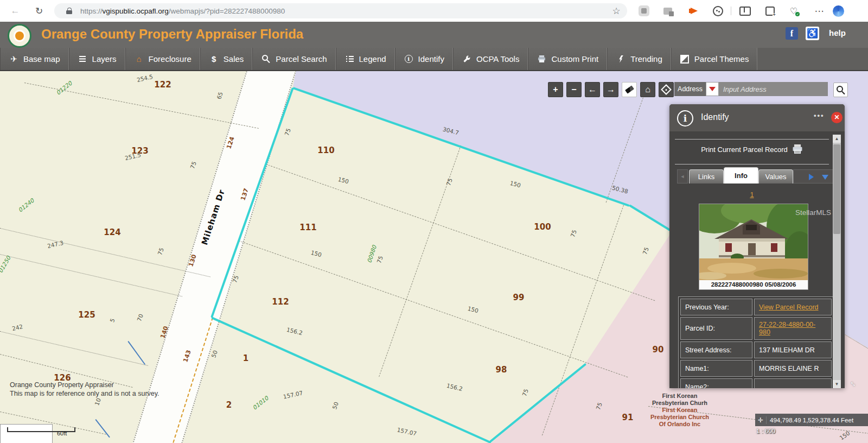 This screenshot has width=868, height=443. What do you see at coordinates (837, 189) in the screenshot?
I see `scrollbar-thumb` at bounding box center [837, 189].